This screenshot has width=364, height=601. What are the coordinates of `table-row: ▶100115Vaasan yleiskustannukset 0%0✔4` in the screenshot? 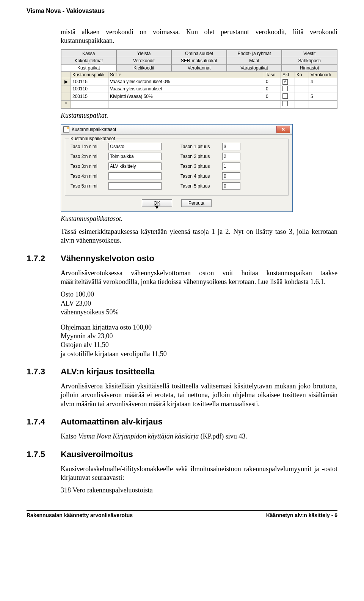 It's located at (199, 81).